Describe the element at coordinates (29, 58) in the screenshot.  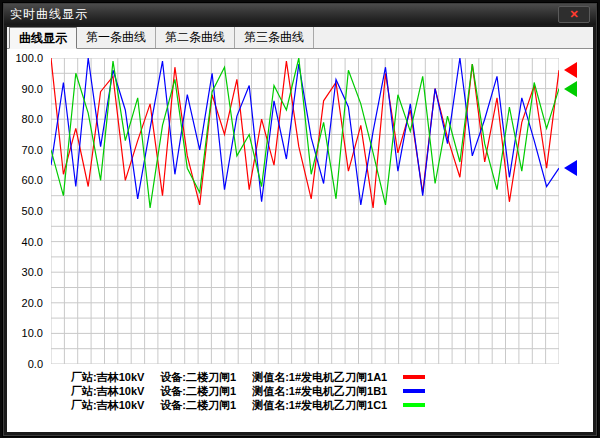
I see `y-tick-label: 100.0` at that location.